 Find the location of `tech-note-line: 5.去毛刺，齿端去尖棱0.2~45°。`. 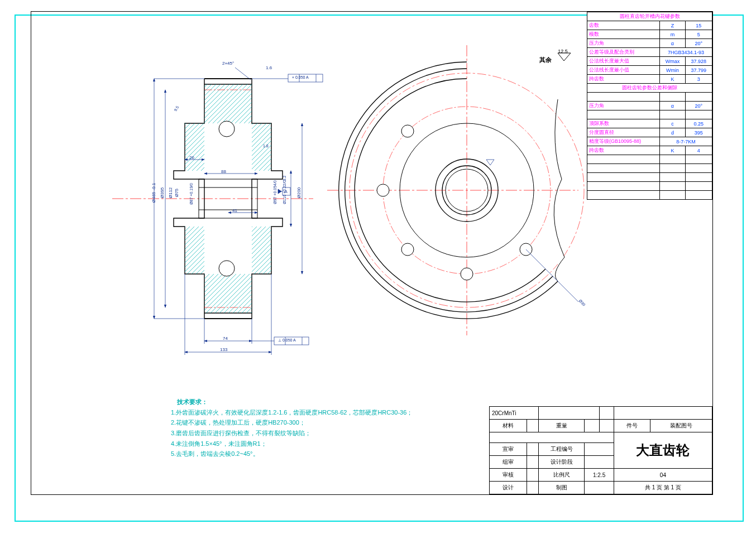

tech-note-line: 5.去毛刺，齿端去尖棱0.2~45°。 is located at coordinates (291, 454).